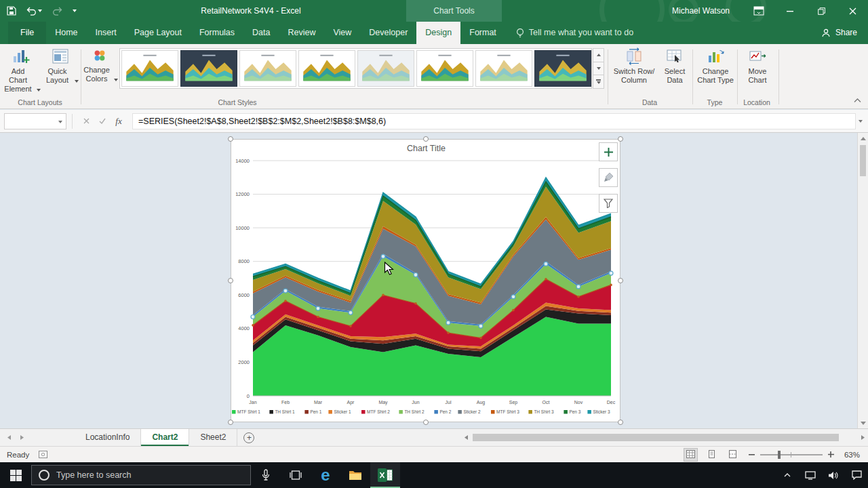 The image size is (868, 488). I want to click on horizontal-scrollbar, so click(665, 438).